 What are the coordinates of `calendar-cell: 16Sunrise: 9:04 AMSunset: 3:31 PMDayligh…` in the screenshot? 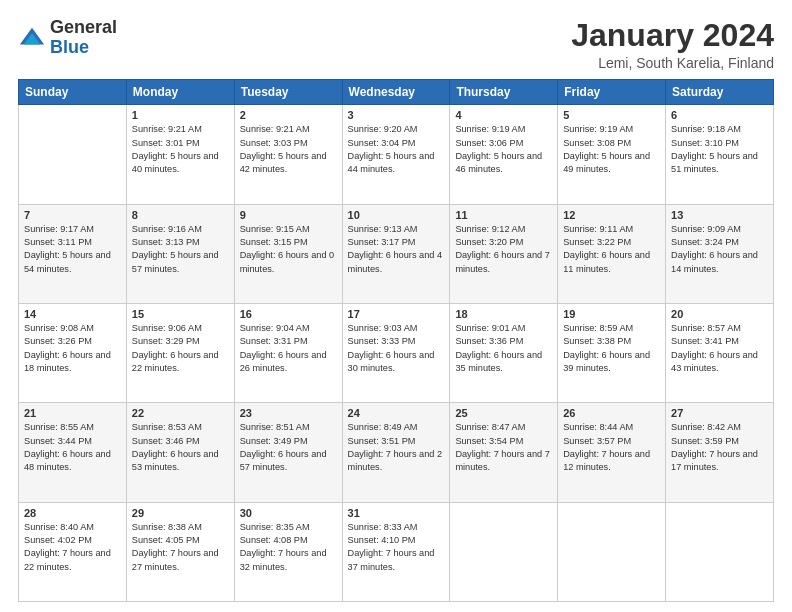 It's located at (288, 352).